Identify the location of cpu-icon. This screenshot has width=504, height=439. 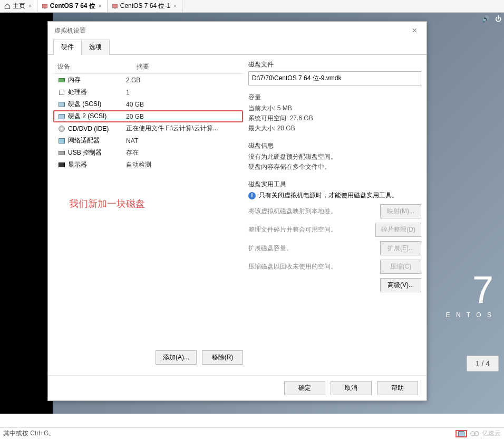
(62, 92).